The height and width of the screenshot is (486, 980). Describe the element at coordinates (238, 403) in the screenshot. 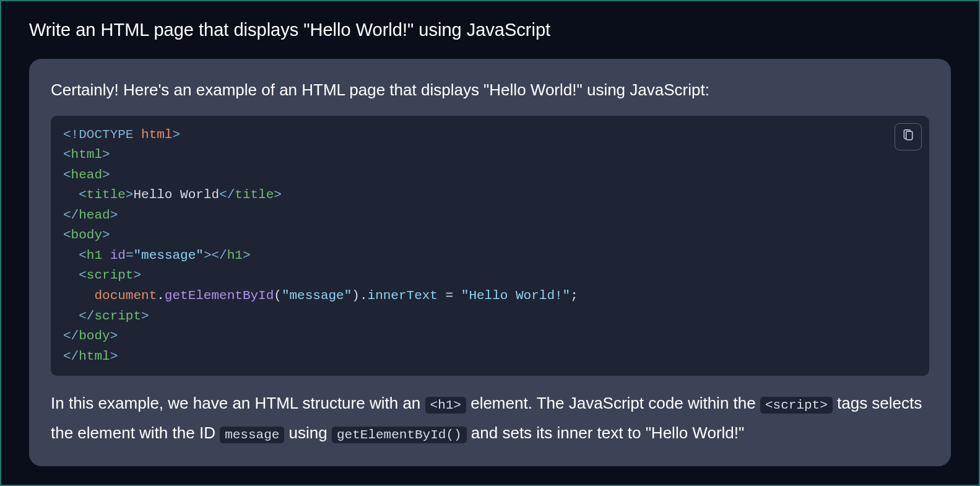

I see `explanation-text: In this example, we have an HTML structu…` at that location.